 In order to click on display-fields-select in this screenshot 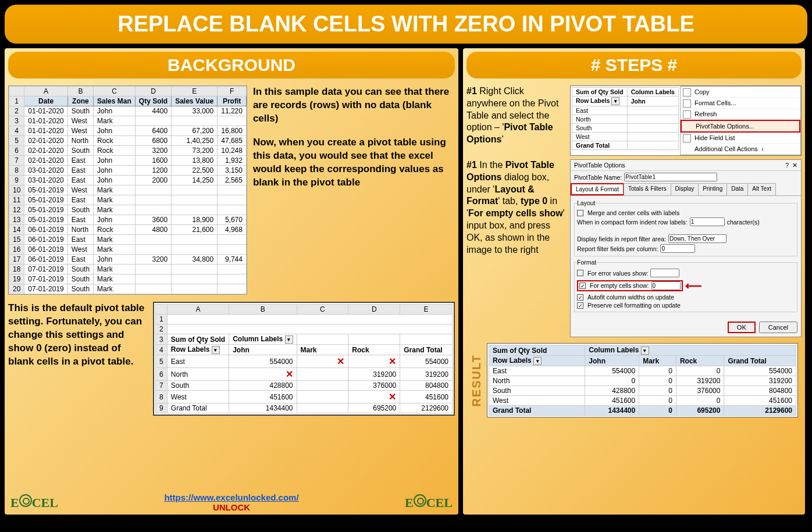, I will do `click(697, 238)`.